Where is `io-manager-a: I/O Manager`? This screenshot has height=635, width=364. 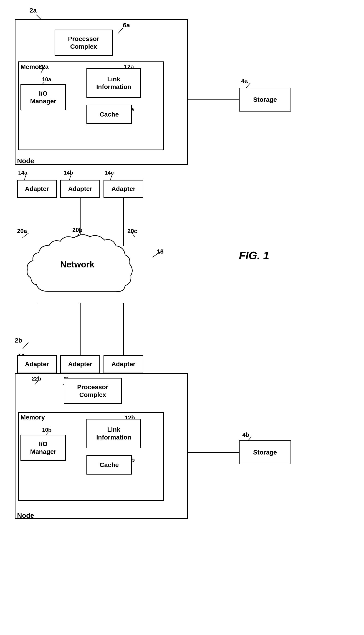 io-manager-a: I/O Manager is located at coordinates (43, 97).